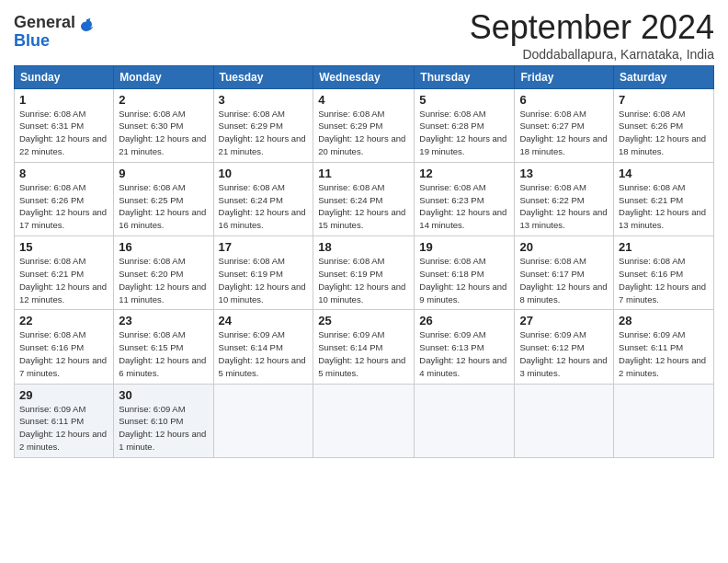 The width and height of the screenshot is (728, 563). What do you see at coordinates (564, 320) in the screenshot?
I see `day-number: 27` at bounding box center [564, 320].